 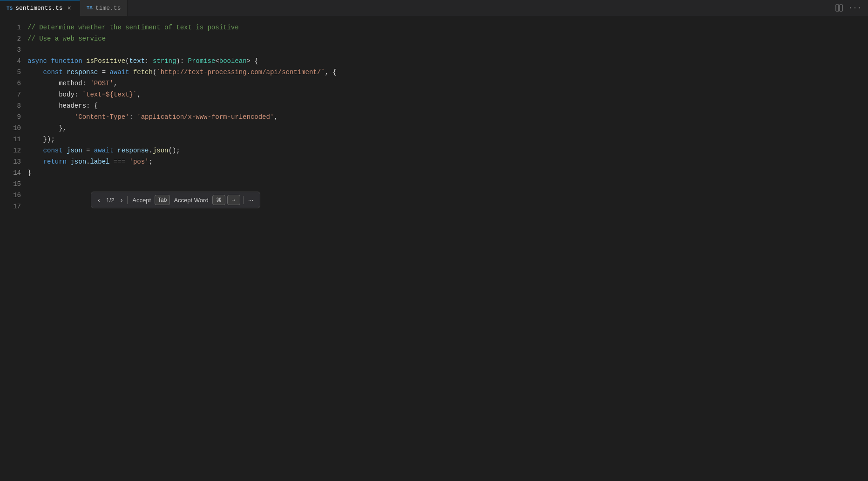 What do you see at coordinates (99, 200) in the screenshot?
I see `prev-suggestion-button: ‹` at bounding box center [99, 200].